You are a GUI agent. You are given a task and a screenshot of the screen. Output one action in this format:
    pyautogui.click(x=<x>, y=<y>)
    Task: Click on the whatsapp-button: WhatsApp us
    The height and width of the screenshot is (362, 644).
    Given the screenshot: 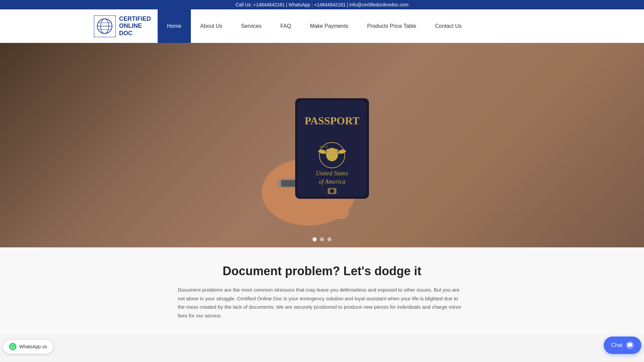 What is the action you would take?
    pyautogui.click(x=28, y=347)
    